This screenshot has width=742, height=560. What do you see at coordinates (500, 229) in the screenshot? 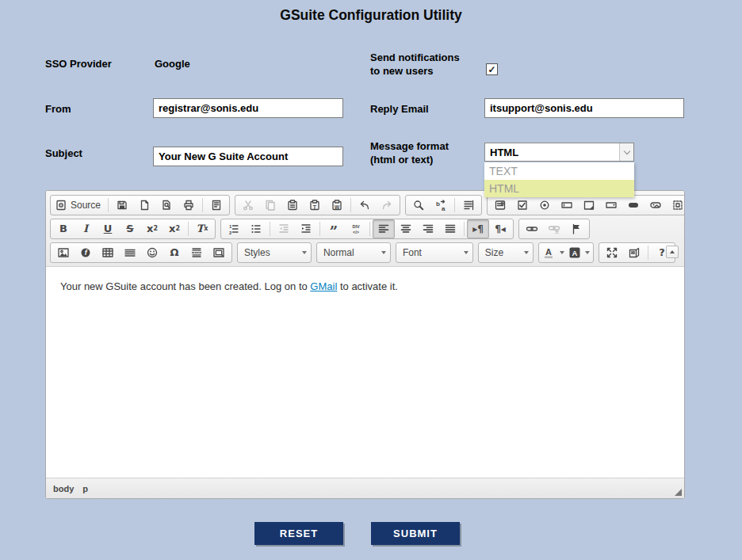
I see `bidi-rtl-button: ¶◂` at bounding box center [500, 229].